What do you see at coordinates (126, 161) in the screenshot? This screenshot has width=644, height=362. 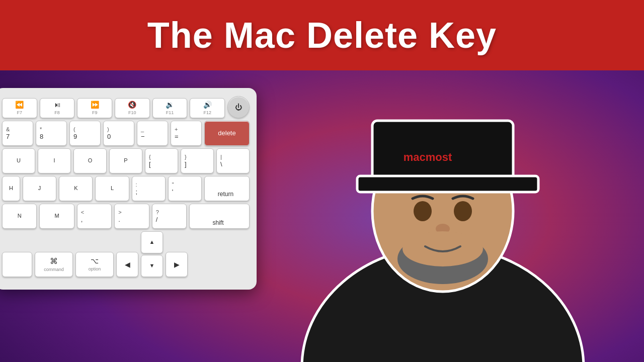 I see `uiop-row: U I O P { [ } ] | \` at bounding box center [126, 161].